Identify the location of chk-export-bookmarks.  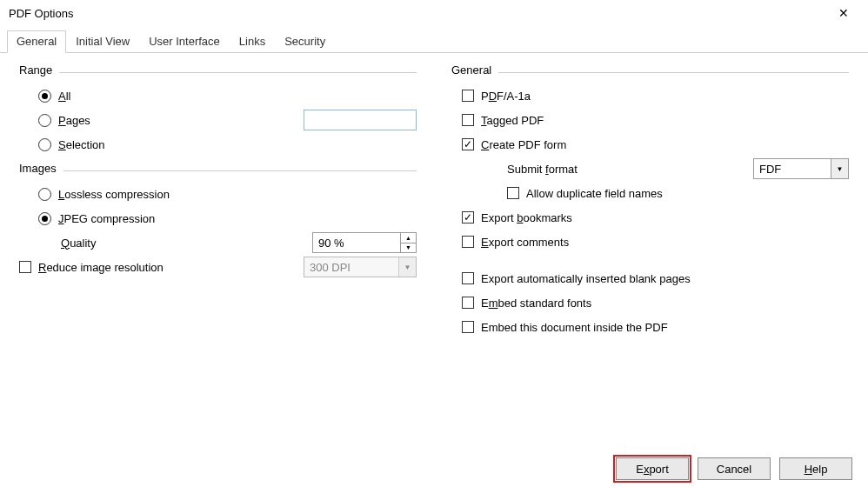
(468, 217).